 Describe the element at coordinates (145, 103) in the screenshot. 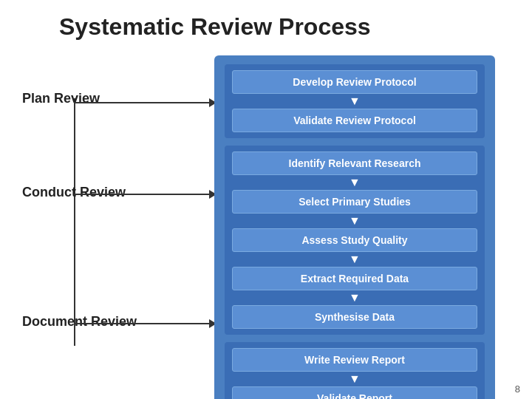

I see `arrow-plan` at that location.